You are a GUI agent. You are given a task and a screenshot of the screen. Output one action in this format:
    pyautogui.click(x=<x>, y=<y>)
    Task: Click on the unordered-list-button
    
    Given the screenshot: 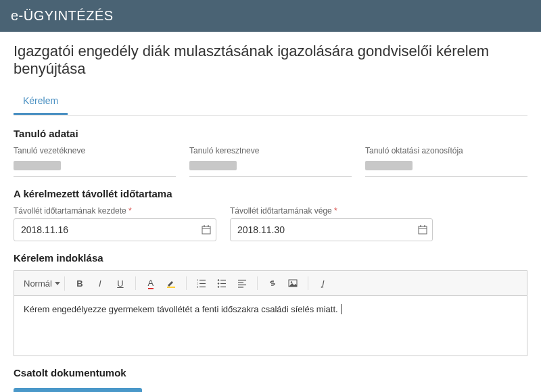 What is the action you would take?
    pyautogui.click(x=222, y=283)
    